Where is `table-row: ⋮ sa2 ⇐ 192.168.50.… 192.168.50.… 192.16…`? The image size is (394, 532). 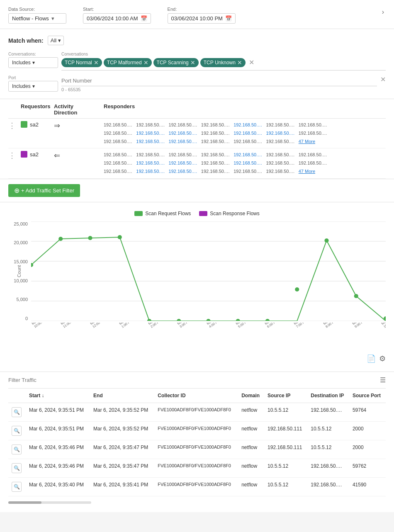 table-row: ⋮ sa2 ⇐ 192.168.50.… 192.168.50.… 192.16… is located at coordinates (197, 163).